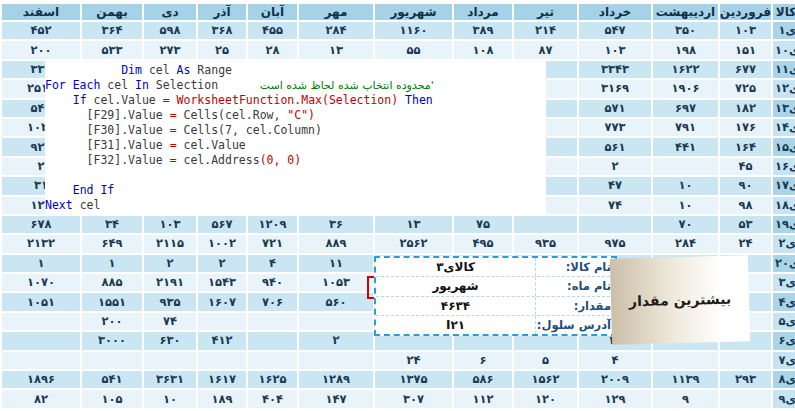 The image size is (795, 411). What do you see at coordinates (784, 128) in the screenshot?
I see `product-name-cell: کالای۱۴` at bounding box center [784, 128].